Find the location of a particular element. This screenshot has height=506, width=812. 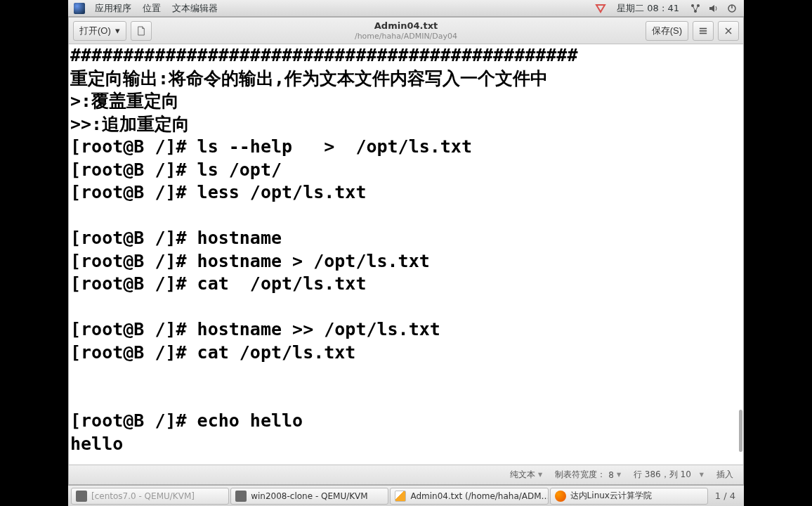

window-title: Admin04.txt is located at coordinates (406, 26).